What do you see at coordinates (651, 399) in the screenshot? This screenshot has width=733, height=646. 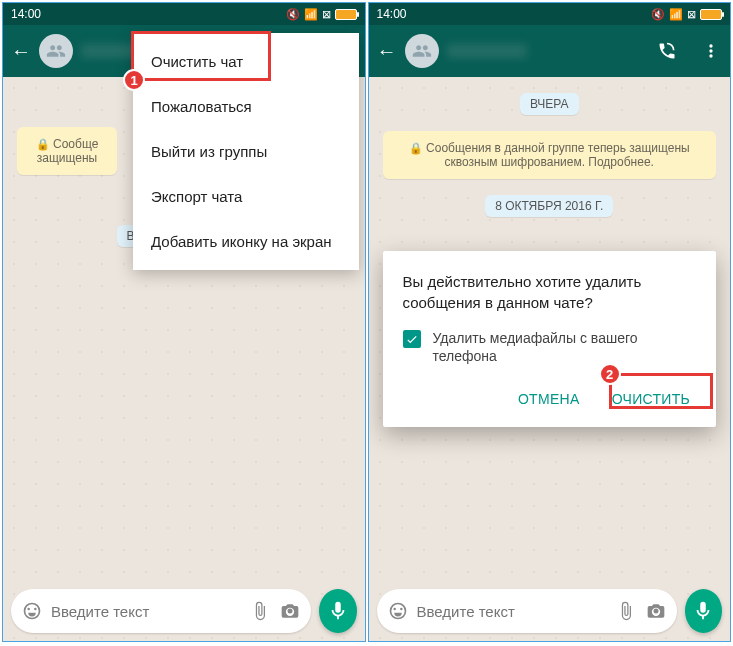 I see `clear-button: ОЧИСТИТЬ` at bounding box center [651, 399].